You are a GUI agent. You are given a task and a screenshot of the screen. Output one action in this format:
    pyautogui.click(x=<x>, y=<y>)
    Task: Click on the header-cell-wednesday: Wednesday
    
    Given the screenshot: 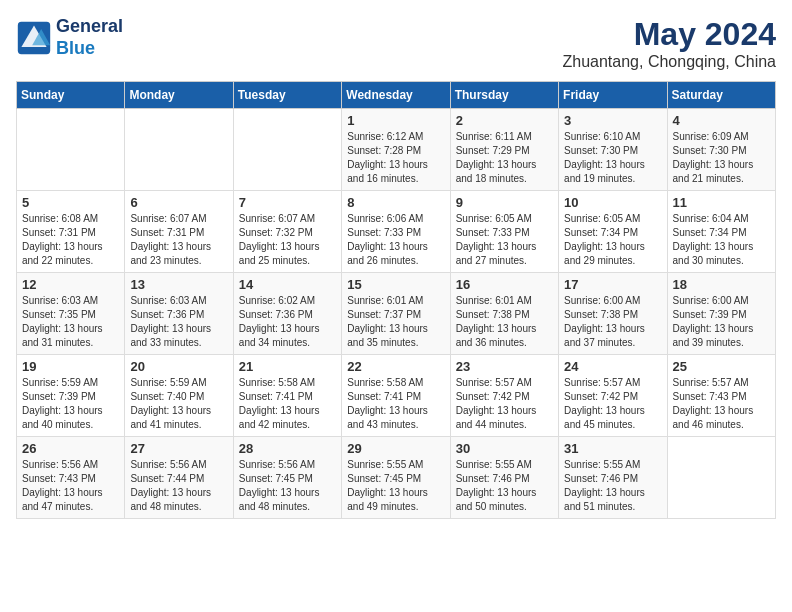 What is the action you would take?
    pyautogui.click(x=396, y=96)
    